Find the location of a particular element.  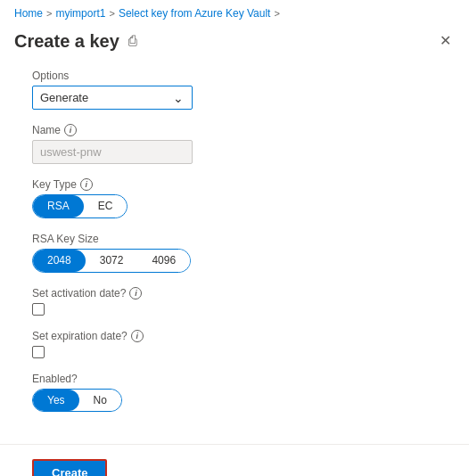

key-type-rsa-button: RSA is located at coordinates (59, 207).